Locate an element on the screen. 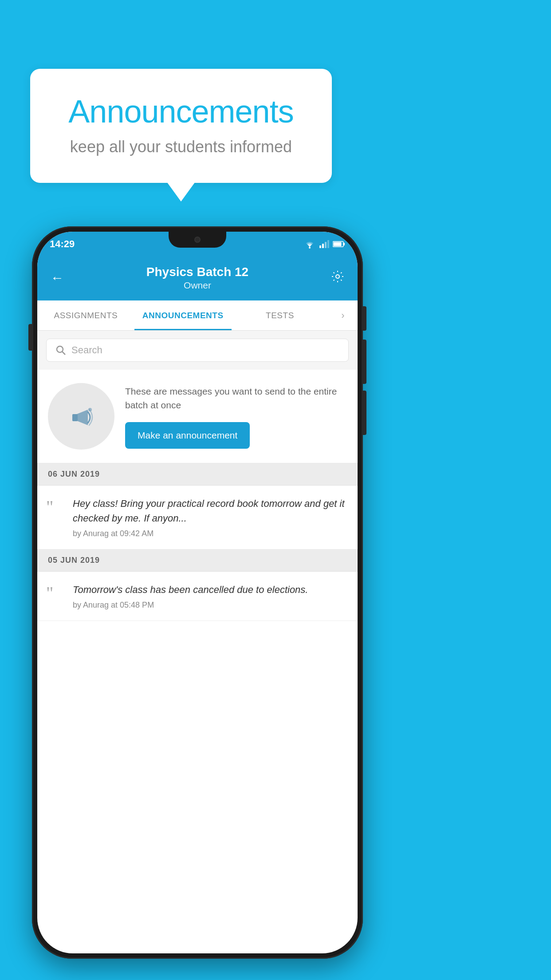 This screenshot has width=551, height=980. announcement-item-1: " Hey class! Bring your practical record… is located at coordinates (197, 518).